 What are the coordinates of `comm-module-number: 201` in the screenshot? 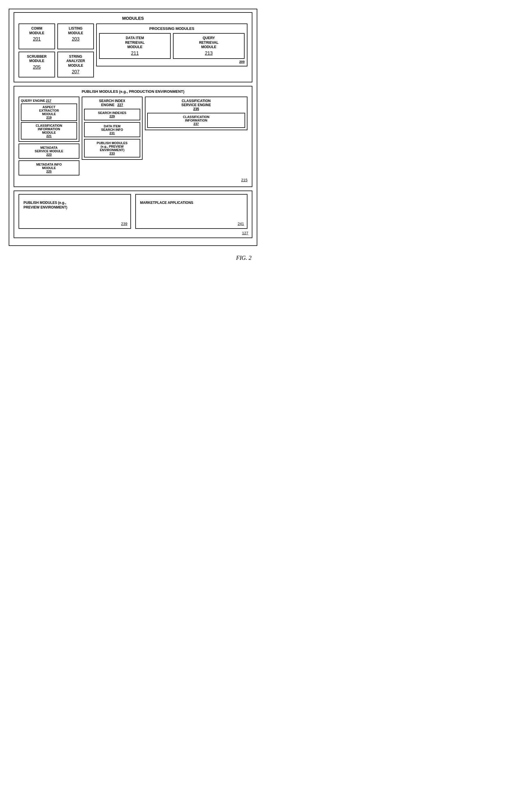 It's located at (37, 39).